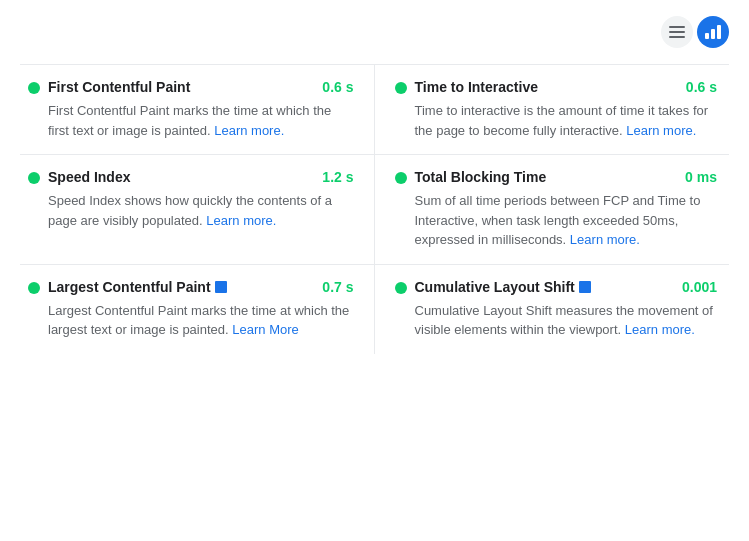 The width and height of the screenshot is (749, 541). I want to click on tbt-content: Total Blocking Time0 msSum of all time p…, so click(566, 210).